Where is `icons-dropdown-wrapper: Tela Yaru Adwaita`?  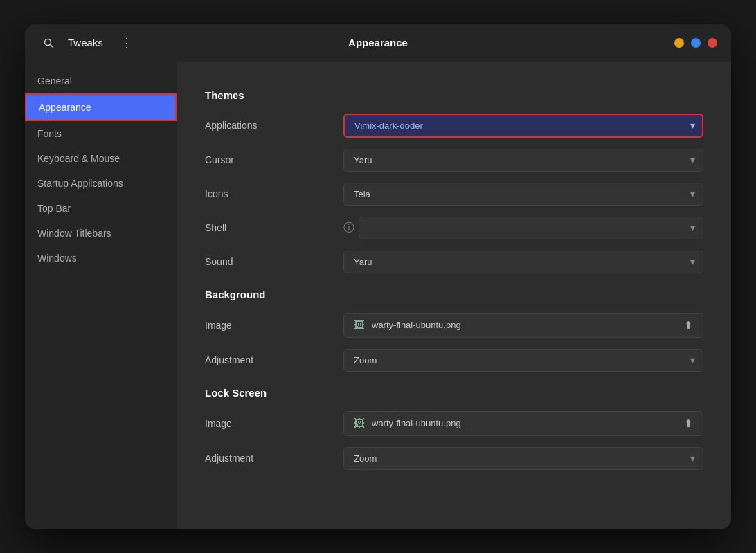 icons-dropdown-wrapper: Tela Yaru Adwaita is located at coordinates (523, 194).